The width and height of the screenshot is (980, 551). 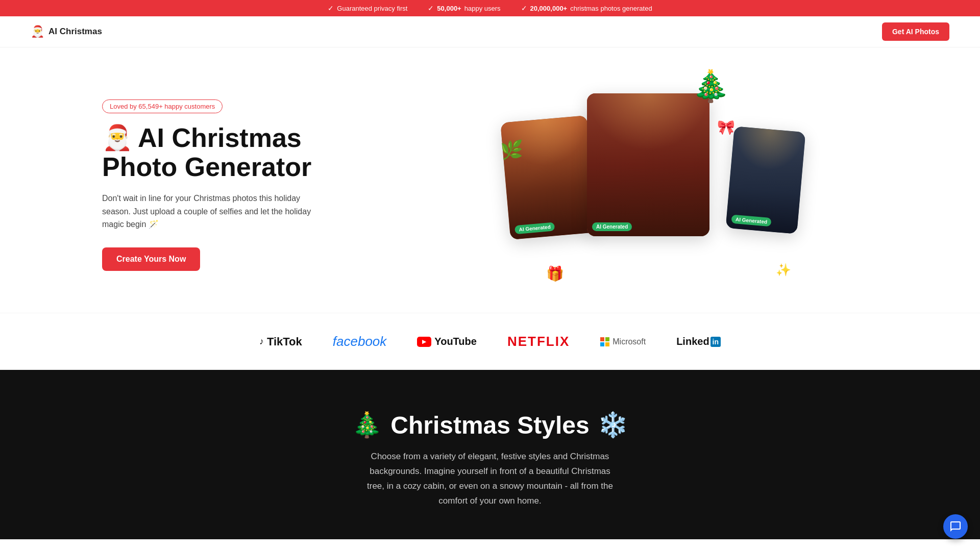 I want to click on christmas-styles-text: Christmas Styles, so click(x=490, y=425).